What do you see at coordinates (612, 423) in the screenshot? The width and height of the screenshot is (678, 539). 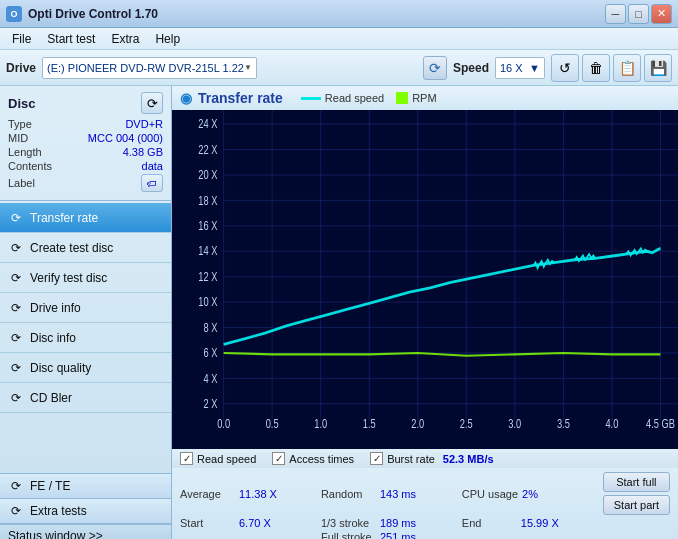 I see `svg-text: 4.0` at bounding box center [612, 423].